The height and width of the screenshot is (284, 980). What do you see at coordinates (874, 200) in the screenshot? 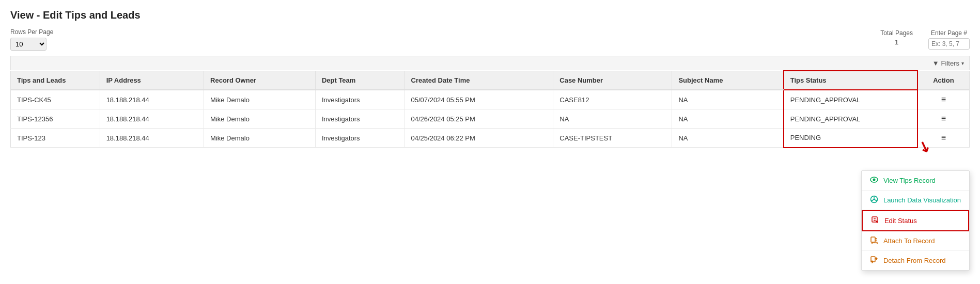
I see `chart-icon` at bounding box center [874, 200].